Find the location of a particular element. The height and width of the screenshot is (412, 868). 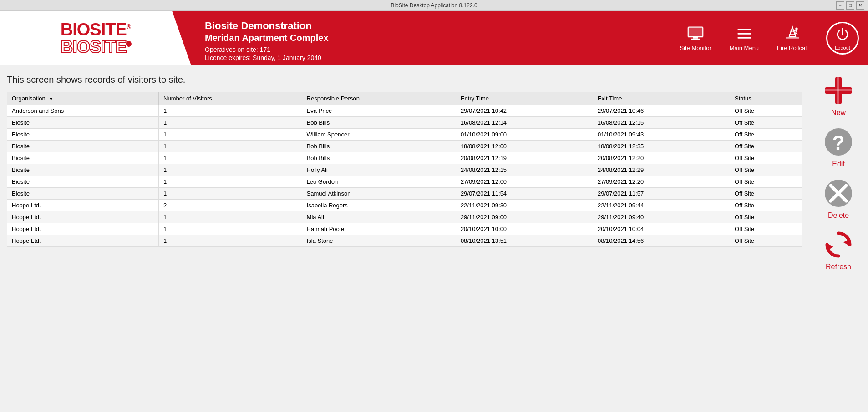

maximize-button: □ is located at coordinates (850, 5).